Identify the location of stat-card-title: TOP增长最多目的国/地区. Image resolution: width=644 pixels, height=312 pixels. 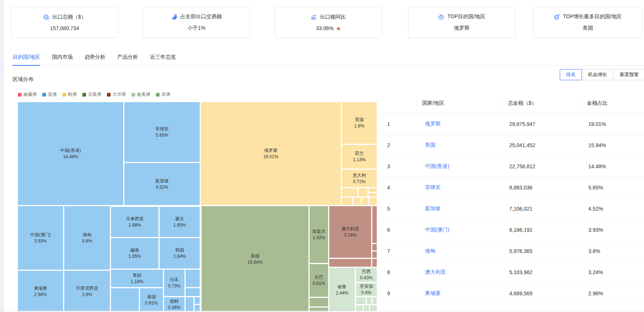
(592, 17).